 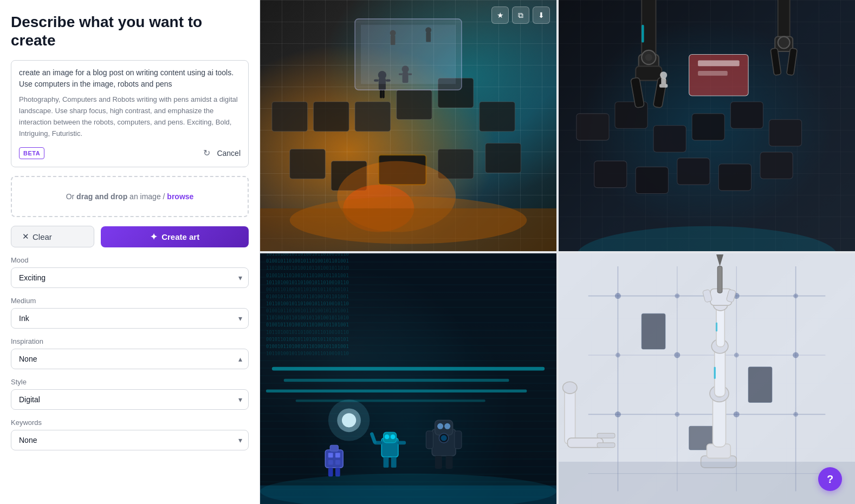 I want to click on cancel-button: Cancel, so click(x=229, y=153).